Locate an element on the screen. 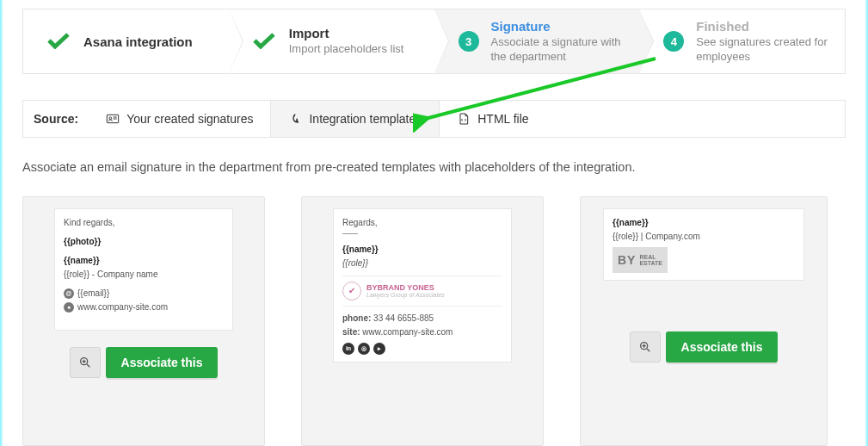 The height and width of the screenshot is (446, 868). instagram-icon: ◎ is located at coordinates (364, 349).